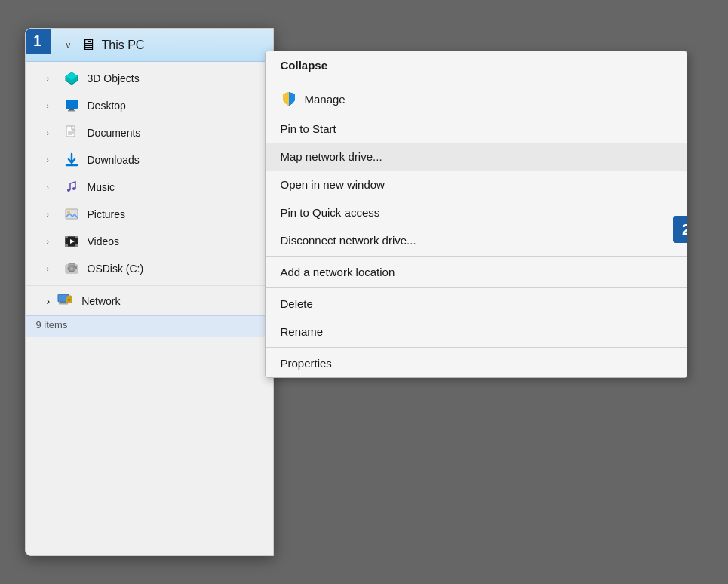 The width and height of the screenshot is (728, 584). Describe the element at coordinates (124, 45) in the screenshot. I see `this-pc-label: This PC` at that location.